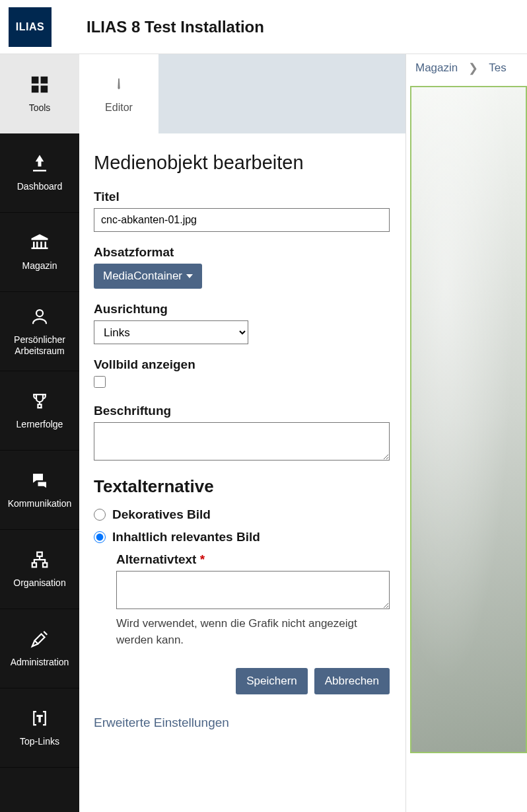  What do you see at coordinates (242, 309) in the screenshot?
I see `orientation-label: Ausrichtung` at bounding box center [242, 309].